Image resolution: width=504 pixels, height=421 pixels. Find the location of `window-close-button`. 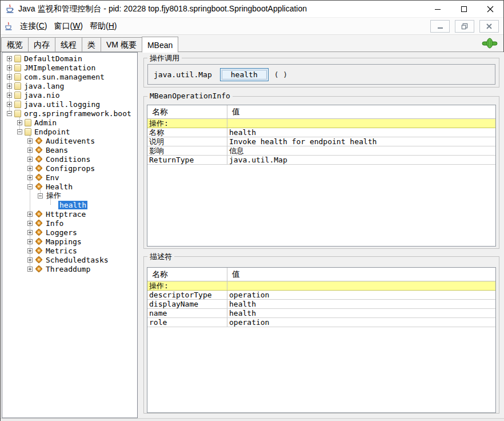

window-close-button is located at coordinates (490, 9).